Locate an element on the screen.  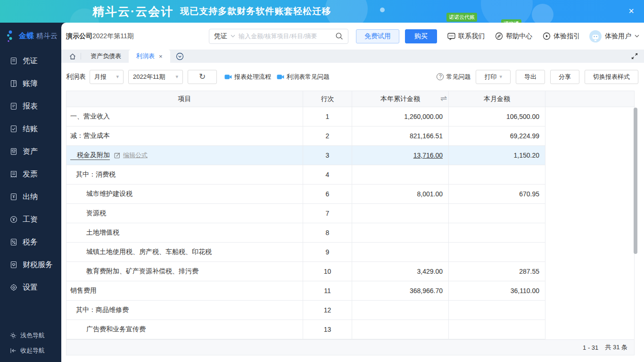
sidebar-item-label: 报表 is located at coordinates (30, 107).